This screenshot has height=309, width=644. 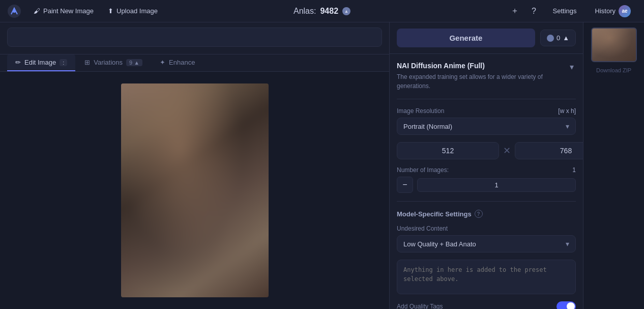 What do you see at coordinates (163, 62) in the screenshot?
I see `enhance-icon: ✦` at bounding box center [163, 62].